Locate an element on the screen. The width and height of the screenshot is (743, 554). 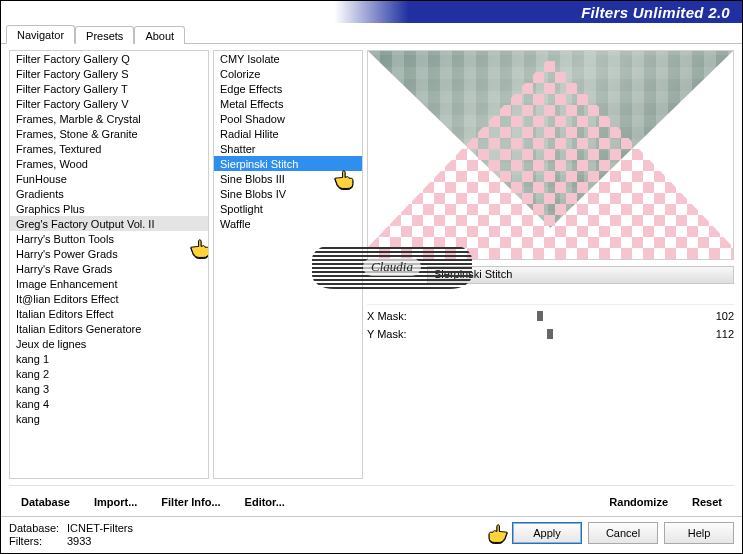
category-item: Gradients is located at coordinates (109, 194).